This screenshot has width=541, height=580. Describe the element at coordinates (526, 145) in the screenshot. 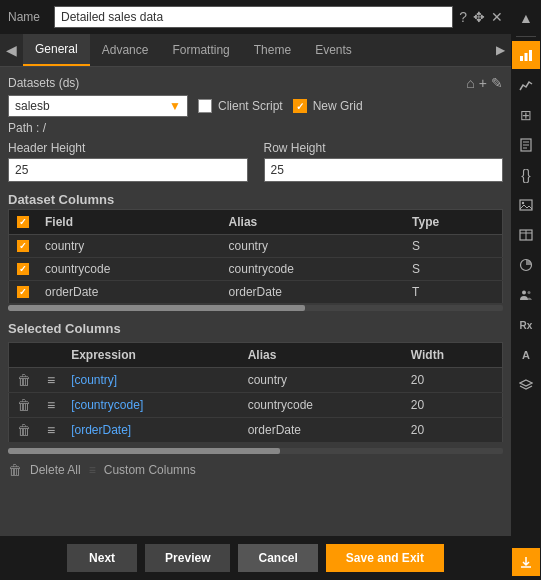

I see `sidebar-doc-icon` at that location.